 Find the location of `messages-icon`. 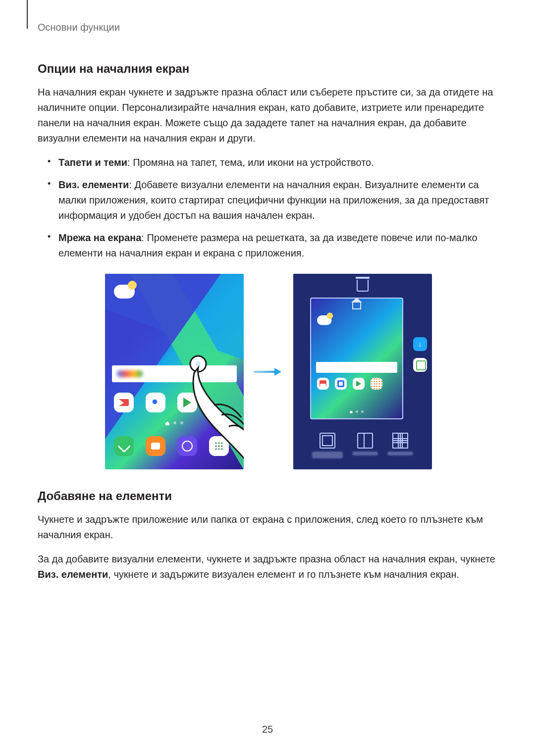

messages-icon is located at coordinates (156, 446).